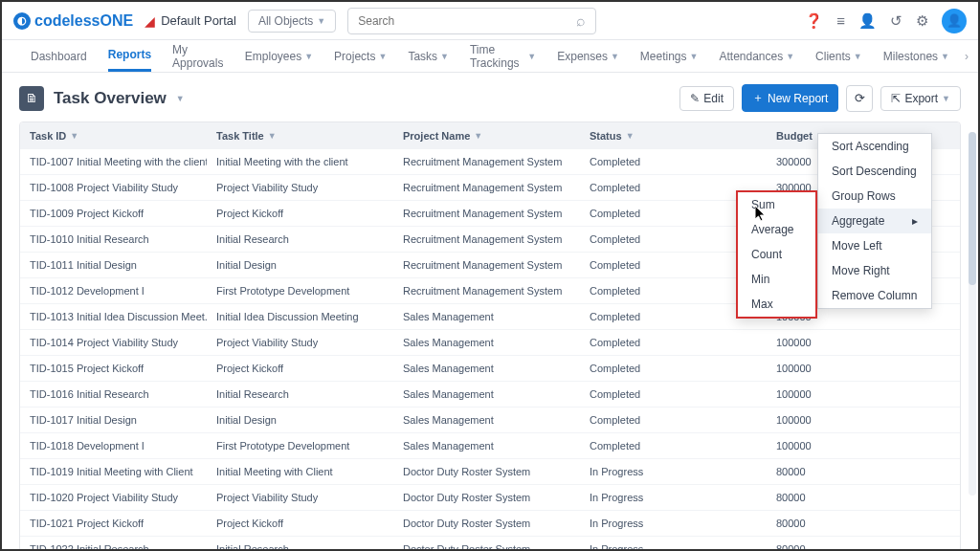 The width and height of the screenshot is (980, 551). Describe the element at coordinates (113, 342) in the screenshot. I see `cell: TID-1014 Project Viability Study` at that location.